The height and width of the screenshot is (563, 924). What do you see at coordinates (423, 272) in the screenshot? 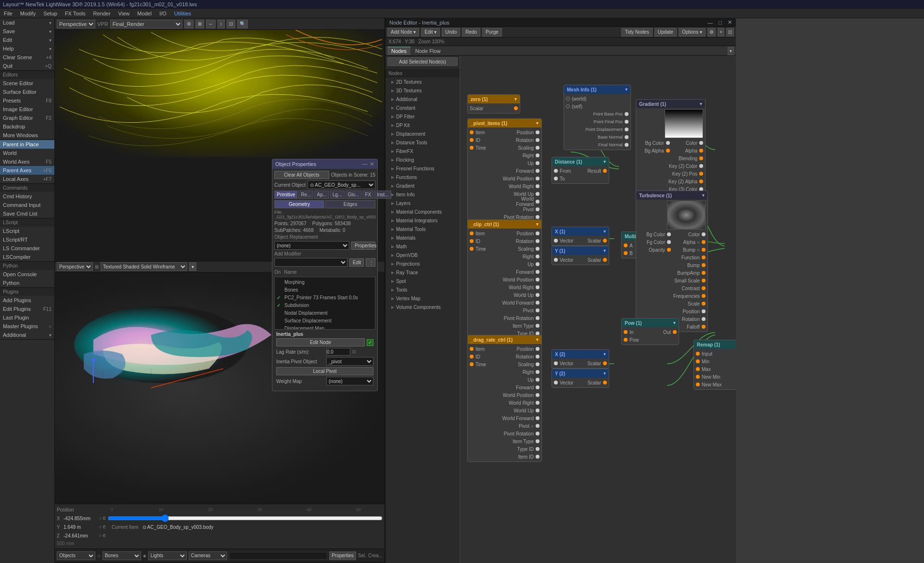
I see `nodes-item-ray-trace: ▶ Ray Trace` at bounding box center [423, 272].